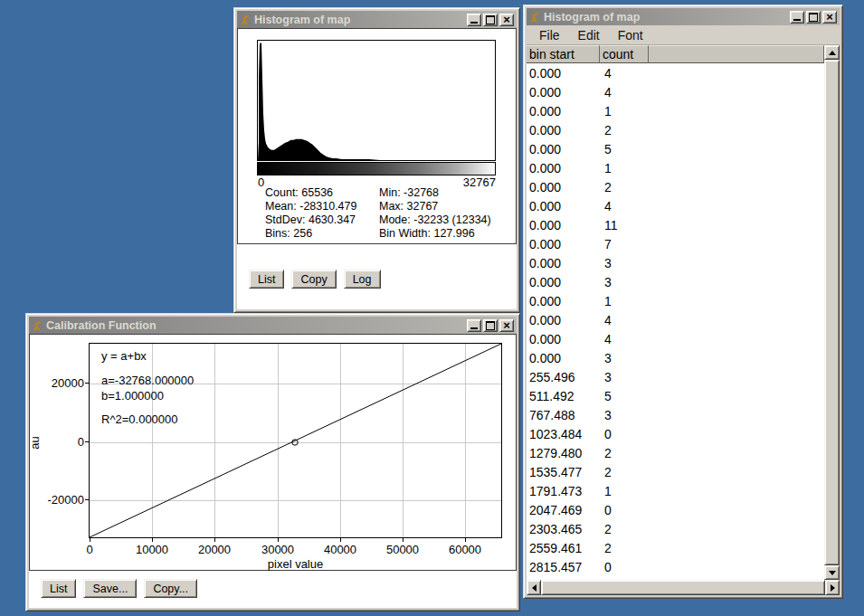 The width and height of the screenshot is (864, 616). I want to click on x-tick-mark, so click(465, 540).